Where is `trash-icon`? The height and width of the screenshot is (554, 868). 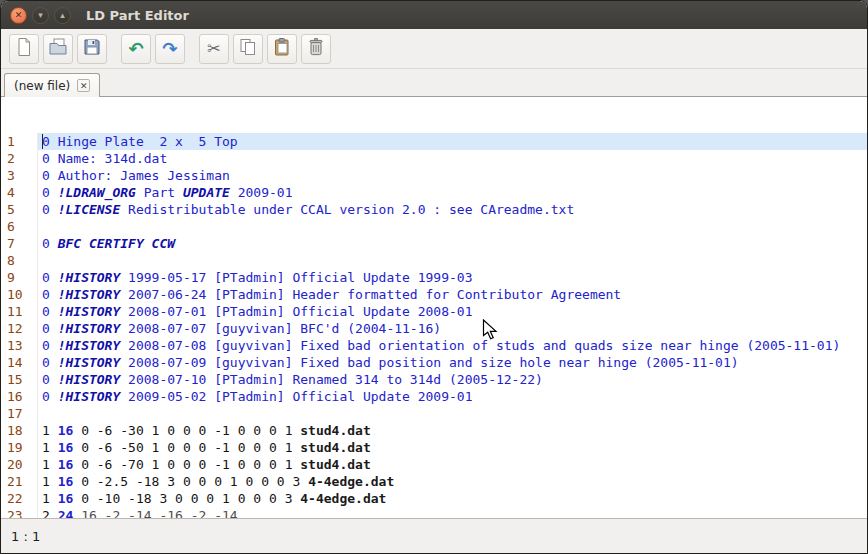 trash-icon is located at coordinates (316, 48).